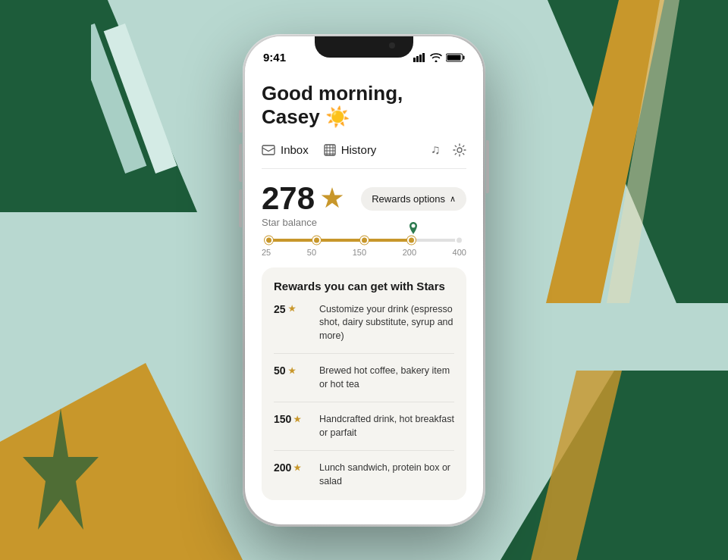  Describe the element at coordinates (364, 248) in the screenshot. I see `progress-section: 25 50 150 200 400` at that location.